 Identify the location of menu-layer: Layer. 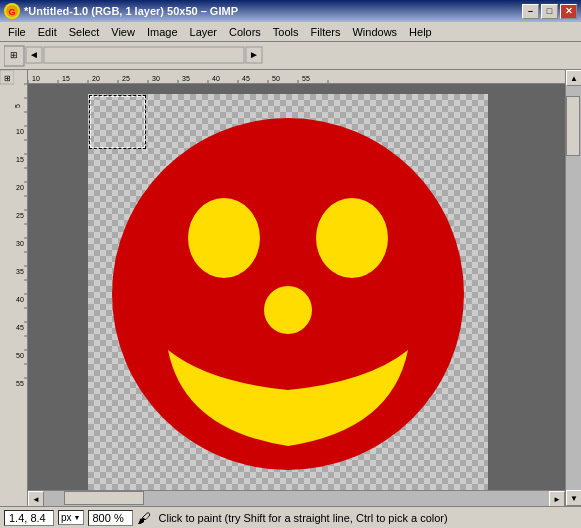
(204, 32).